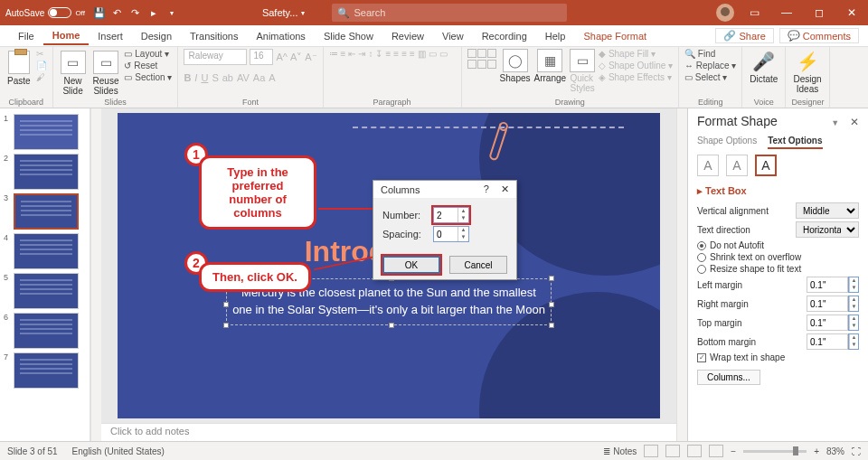 The width and height of the screenshot is (868, 460). I want to click on reuse-slides-button: ▭Reuse Slides, so click(107, 73).